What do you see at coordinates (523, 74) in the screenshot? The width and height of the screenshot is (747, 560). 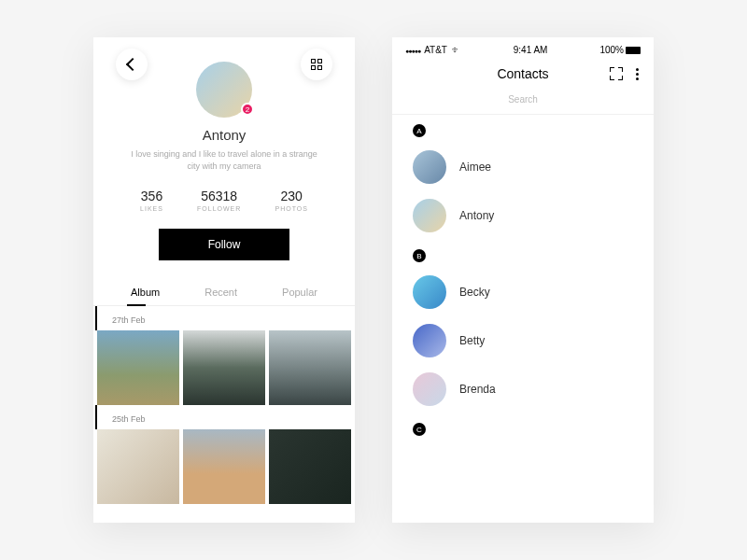 I see `page-title: Contacts` at bounding box center [523, 74].